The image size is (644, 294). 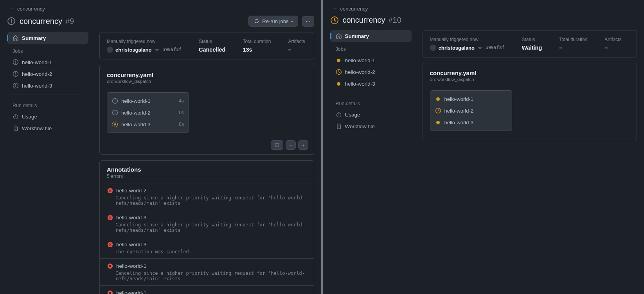 What do you see at coordinates (207, 176) in the screenshot?
I see `annotations-count: 5 errors` at bounding box center [207, 176].